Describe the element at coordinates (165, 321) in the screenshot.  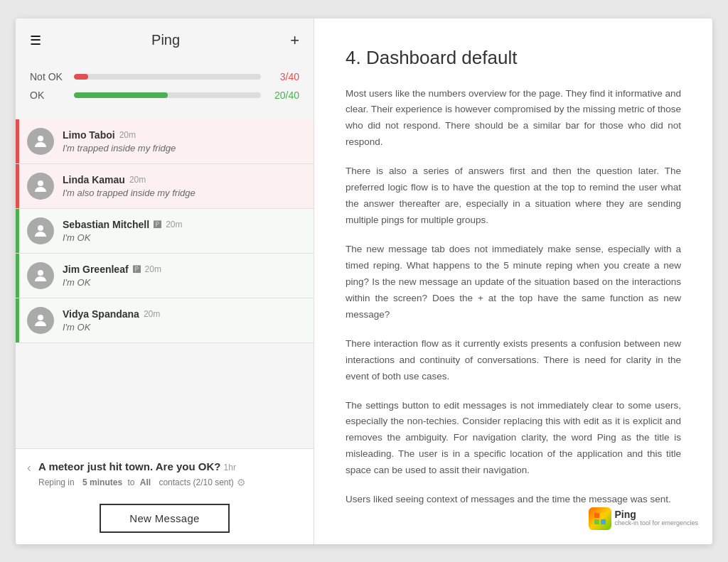
I see `list-item: Vidya Spandana 20m I'm OK` at that location.